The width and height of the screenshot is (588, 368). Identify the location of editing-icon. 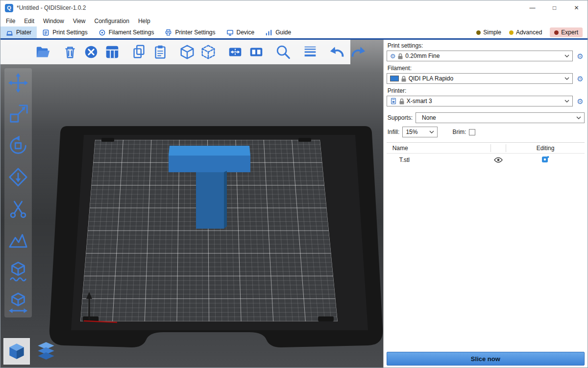
(545, 159).